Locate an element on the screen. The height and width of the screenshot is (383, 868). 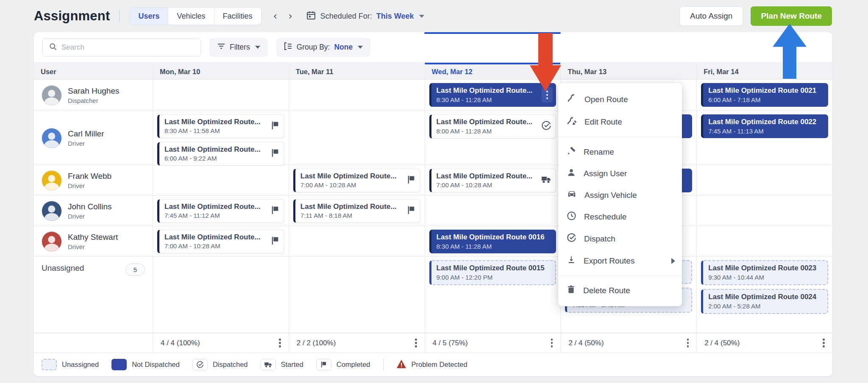
route-card-unassigned: Last Mile Optimized Route 0023 9:30 AM -… is located at coordinates (765, 273).